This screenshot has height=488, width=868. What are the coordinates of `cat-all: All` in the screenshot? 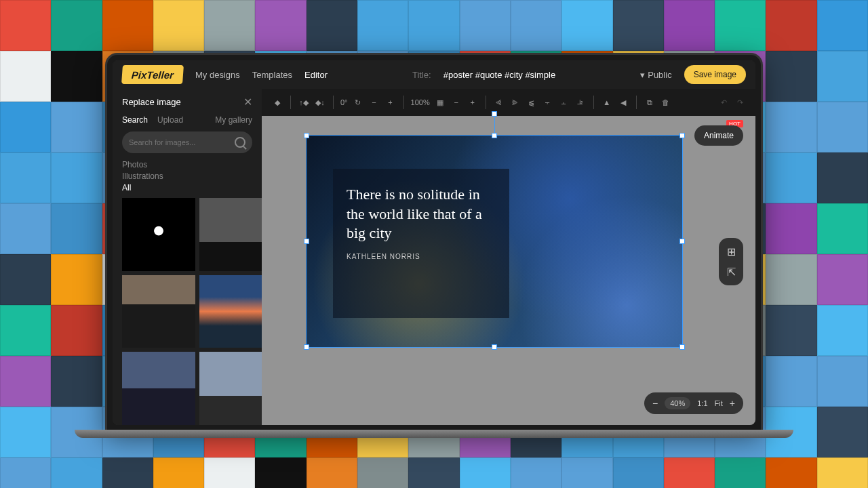 It's located at (187, 188).